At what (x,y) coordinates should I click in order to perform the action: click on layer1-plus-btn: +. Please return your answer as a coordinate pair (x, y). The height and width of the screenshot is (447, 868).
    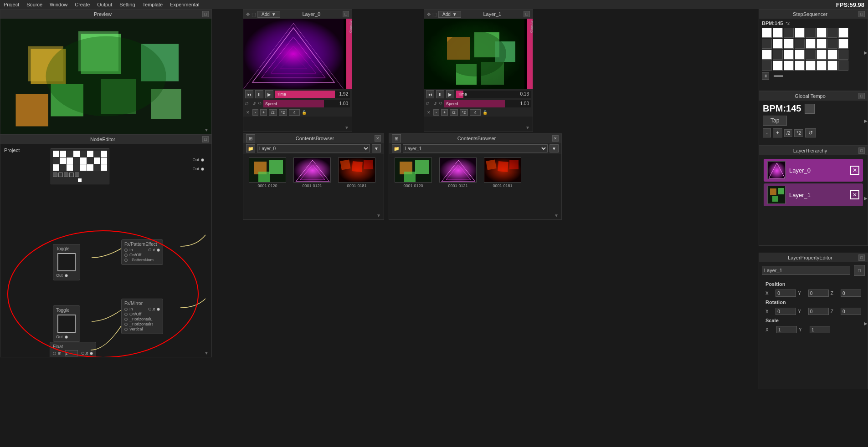
    Looking at the image, I should click on (445, 112).